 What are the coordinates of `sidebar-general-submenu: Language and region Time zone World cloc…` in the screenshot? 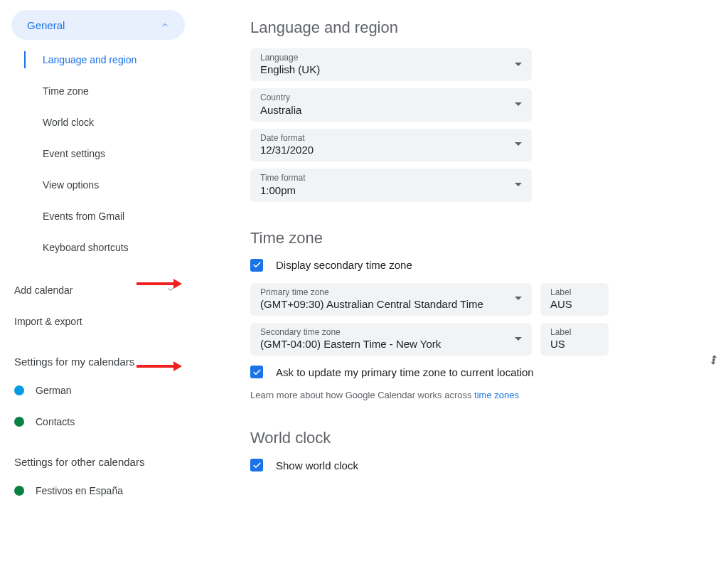 It's located at (101, 154).